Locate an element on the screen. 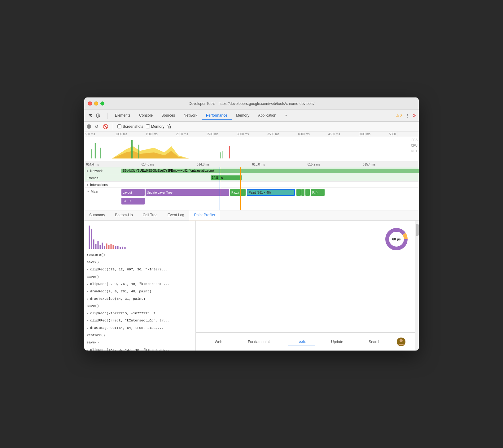  page-preview: Web Fundamentals Tools Update Search is located at coordinates (305, 342).